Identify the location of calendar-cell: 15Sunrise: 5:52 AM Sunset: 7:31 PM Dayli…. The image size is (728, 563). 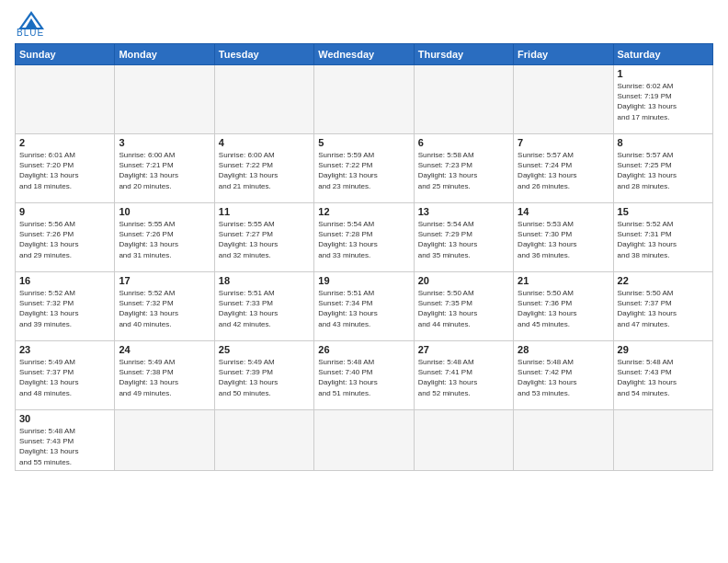
(663, 237).